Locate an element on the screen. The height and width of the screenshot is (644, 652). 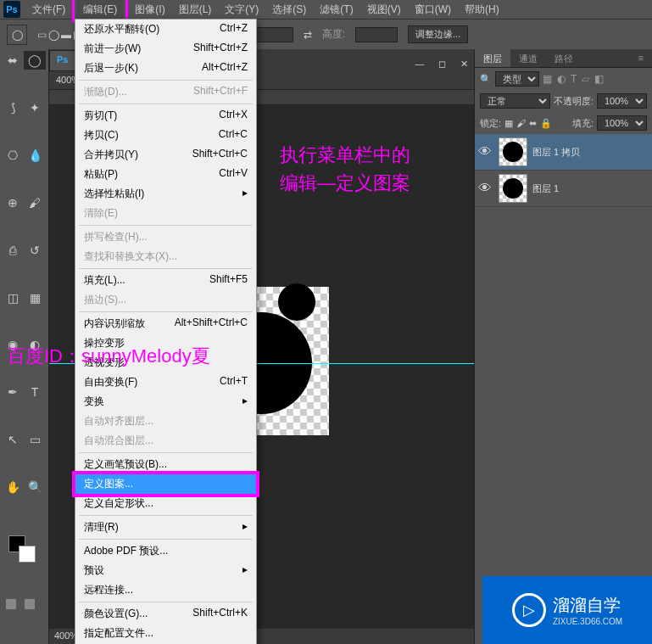
path-tool: ↖ is located at coordinates (13, 440).